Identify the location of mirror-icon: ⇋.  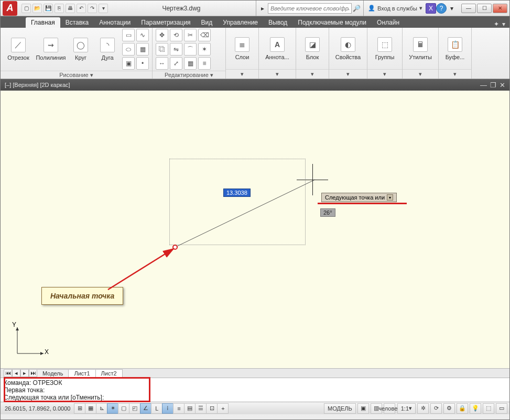
(176, 49).